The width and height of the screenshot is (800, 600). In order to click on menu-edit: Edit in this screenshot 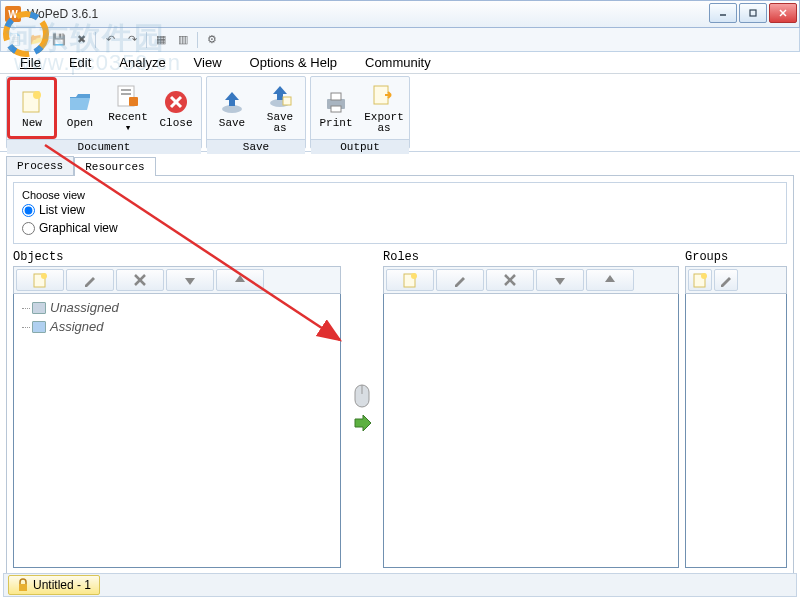, I will do `click(80, 62)`.